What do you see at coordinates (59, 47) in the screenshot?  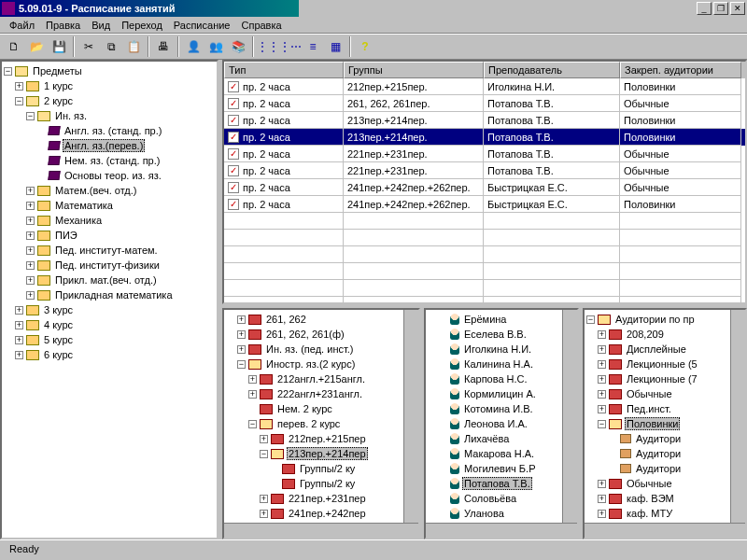 I see `save-icon: 💾` at bounding box center [59, 47].